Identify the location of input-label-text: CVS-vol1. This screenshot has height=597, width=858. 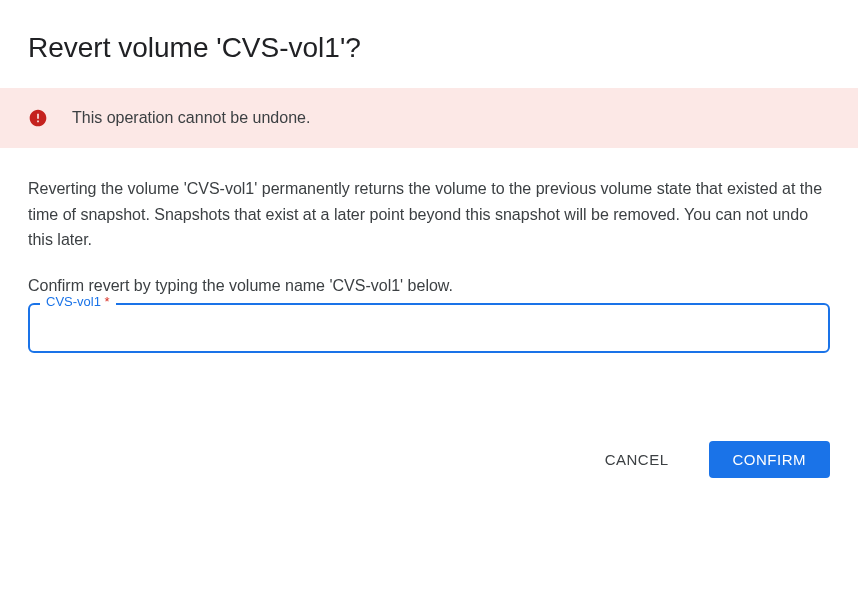
(74, 302).